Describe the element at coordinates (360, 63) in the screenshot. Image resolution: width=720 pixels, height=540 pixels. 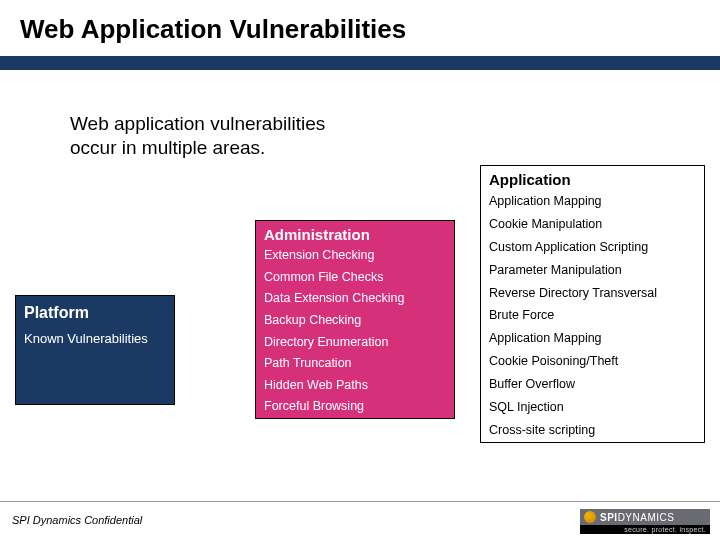
I see `title-underline-bar` at that location.